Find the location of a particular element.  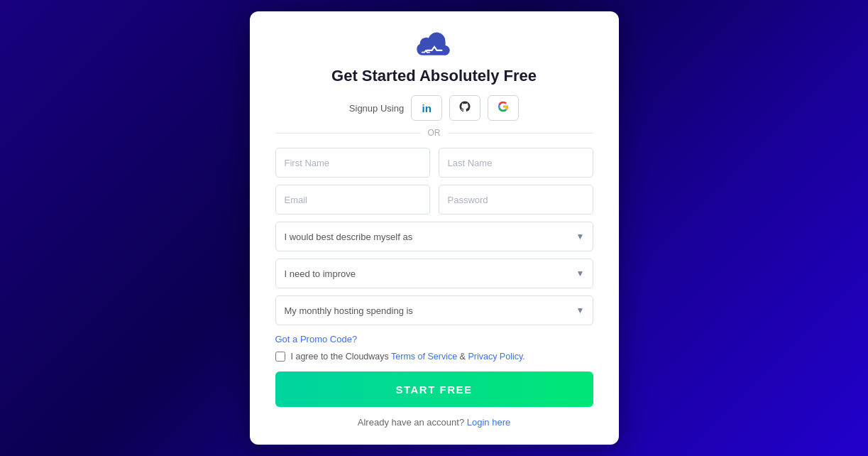

logo-area is located at coordinates (434, 45).